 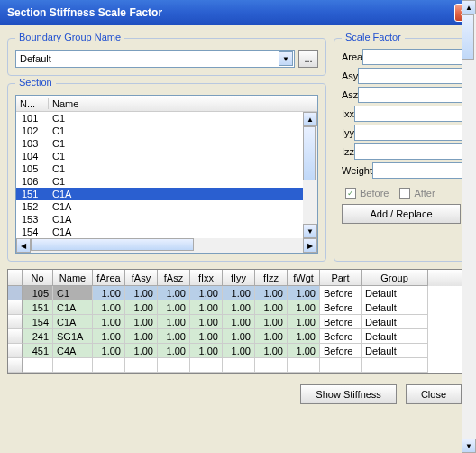 What do you see at coordinates (271, 278) in the screenshot?
I see `grid-header-cell: fIzz` at bounding box center [271, 278].